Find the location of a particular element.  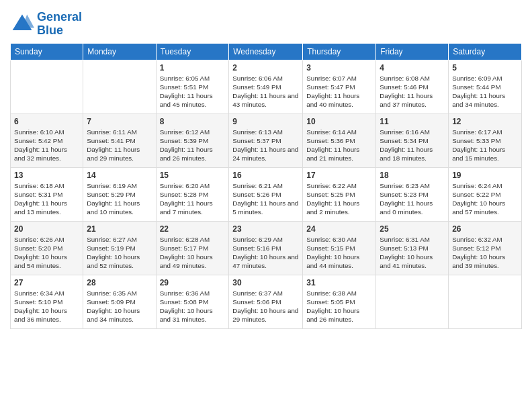

day-info: Sunrise: 6:05 AM Sunset: 5:51 PM Dayligh… is located at coordinates (193, 91).